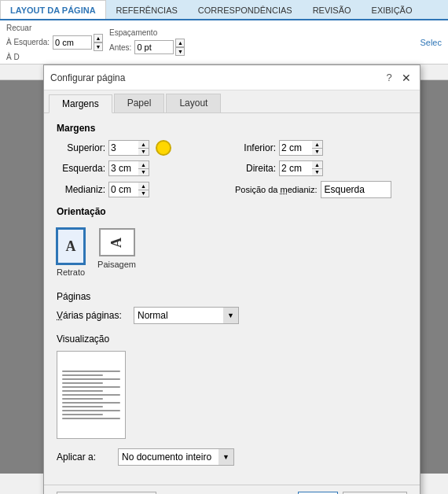 Image resolution: width=448 pixels, height=494 pixels. What do you see at coordinates (232, 78) in the screenshot?
I see `dialog-titlebar: Configurar página ? ✕` at bounding box center [232, 78].